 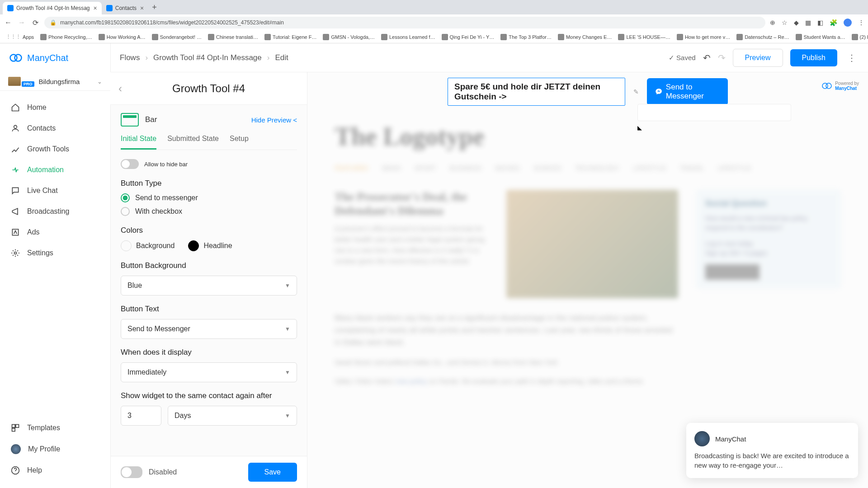 I want to click on tab-submitted-state: Submitted State, so click(x=193, y=142).